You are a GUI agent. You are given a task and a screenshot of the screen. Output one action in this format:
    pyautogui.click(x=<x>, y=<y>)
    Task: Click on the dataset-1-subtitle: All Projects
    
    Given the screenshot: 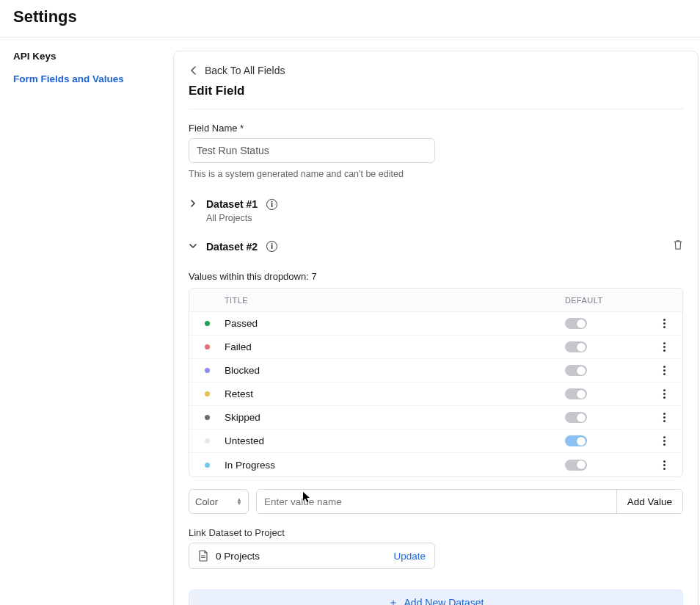 What is the action you would take?
    pyautogui.click(x=445, y=218)
    